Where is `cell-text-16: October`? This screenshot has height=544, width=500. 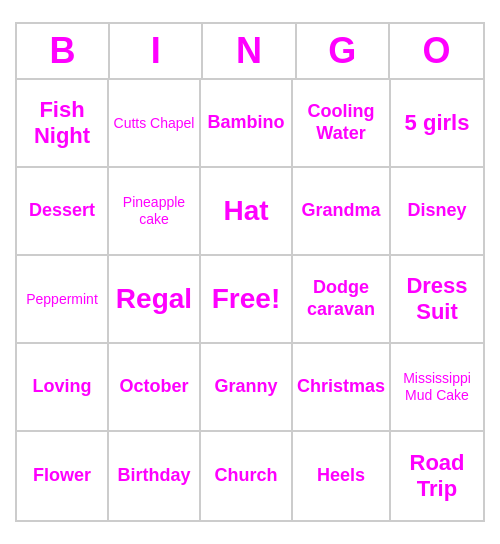
cell-text-16: October is located at coordinates (154, 387).